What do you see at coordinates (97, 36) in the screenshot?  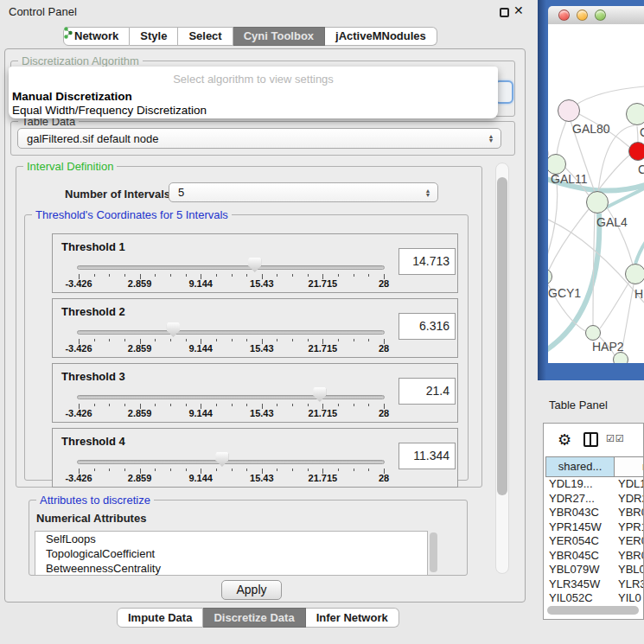 I see `tab-network: Network` at bounding box center [97, 36].